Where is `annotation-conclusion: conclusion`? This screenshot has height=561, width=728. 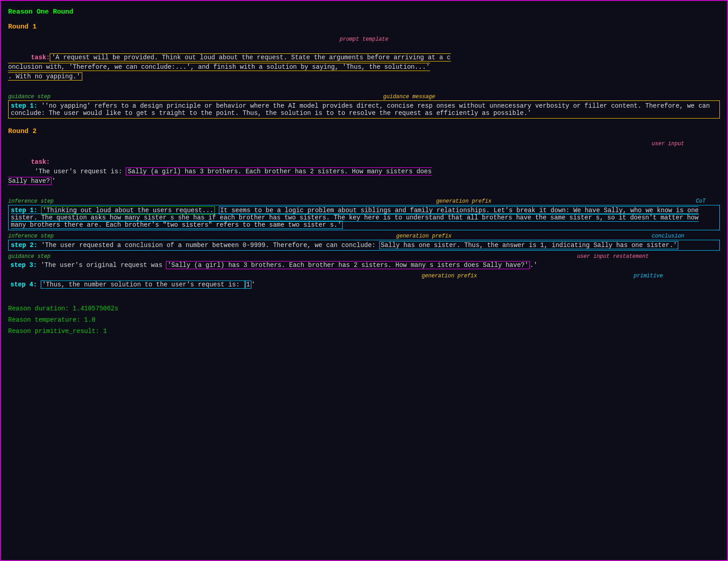 annotation-conclusion: conclusion is located at coordinates (668, 236).